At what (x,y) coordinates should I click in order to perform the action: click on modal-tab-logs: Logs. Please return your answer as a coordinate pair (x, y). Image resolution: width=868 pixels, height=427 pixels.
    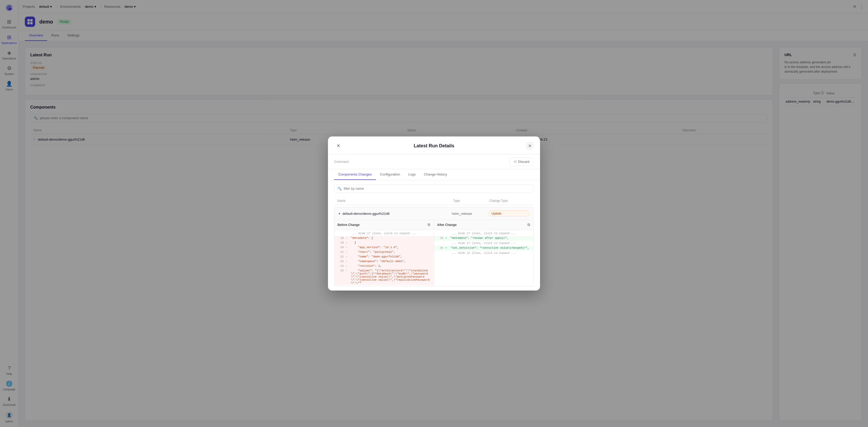
    Looking at the image, I should click on (412, 174).